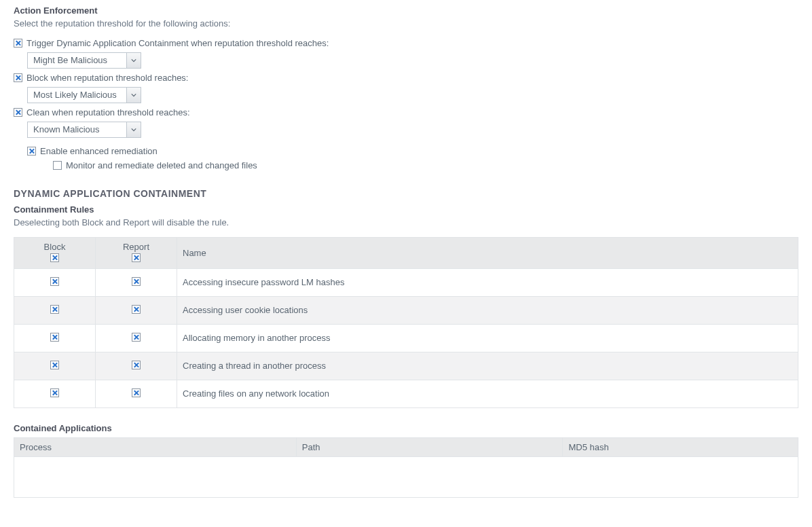 This screenshot has width=812, height=527. What do you see at coordinates (429, 448) in the screenshot?
I see `col-path-header: Path` at bounding box center [429, 448].